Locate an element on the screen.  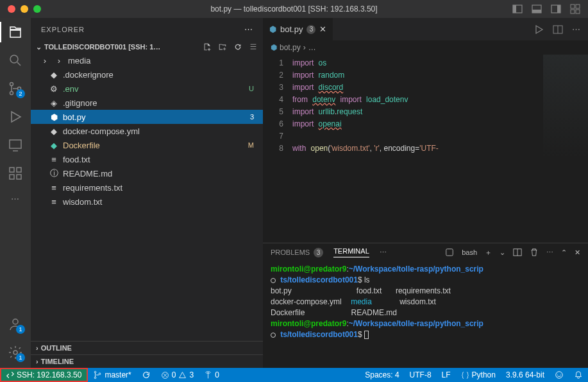
file-item: ≡food.txt is located at coordinates (147, 159).